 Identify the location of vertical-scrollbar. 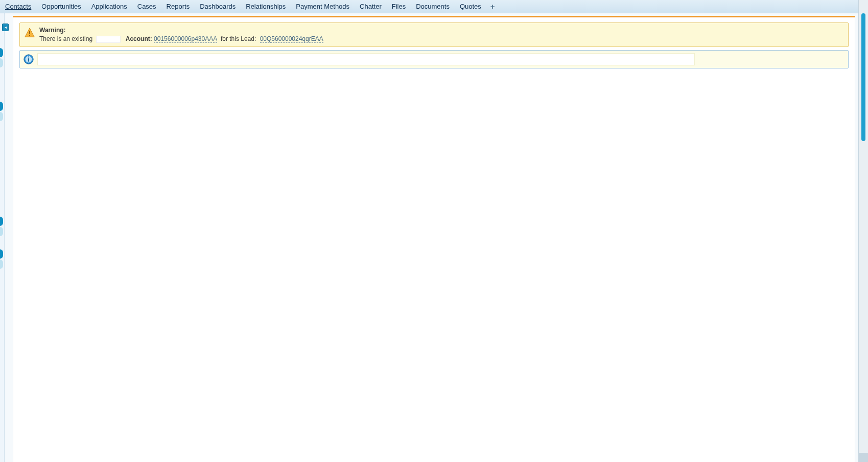
(863, 231).